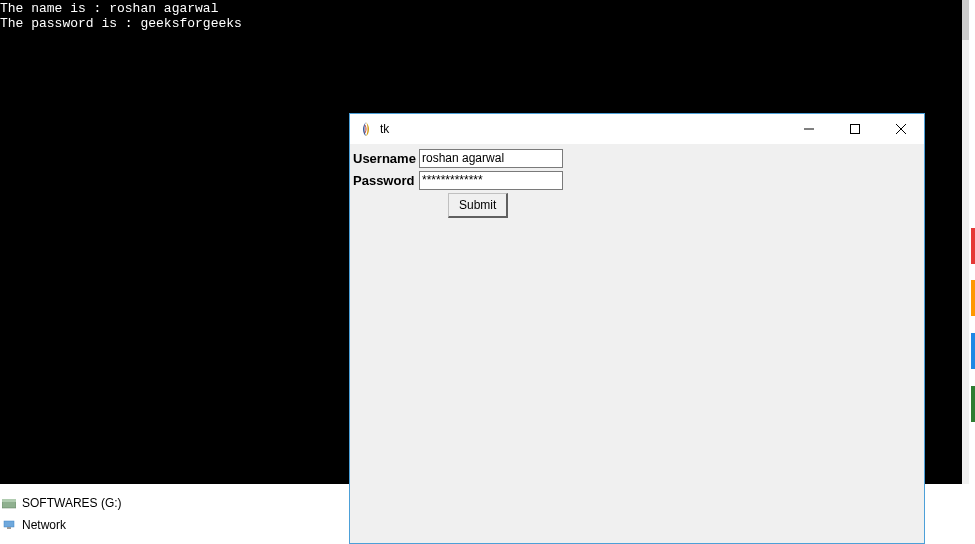 The width and height of the screenshot is (975, 544). I want to click on terminal-output-line: The password is : geeksforgeeks, so click(121, 24).